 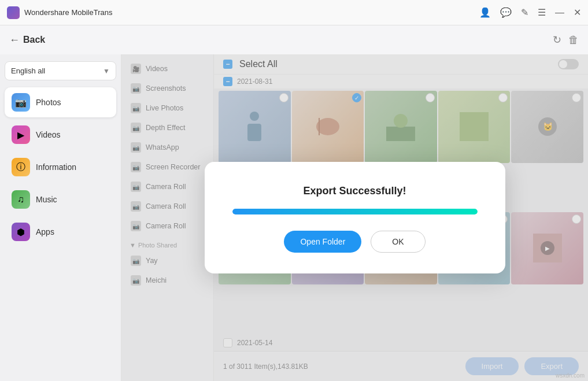 What do you see at coordinates (46, 199) in the screenshot?
I see `sidebar-label-music: Music` at bounding box center [46, 199].